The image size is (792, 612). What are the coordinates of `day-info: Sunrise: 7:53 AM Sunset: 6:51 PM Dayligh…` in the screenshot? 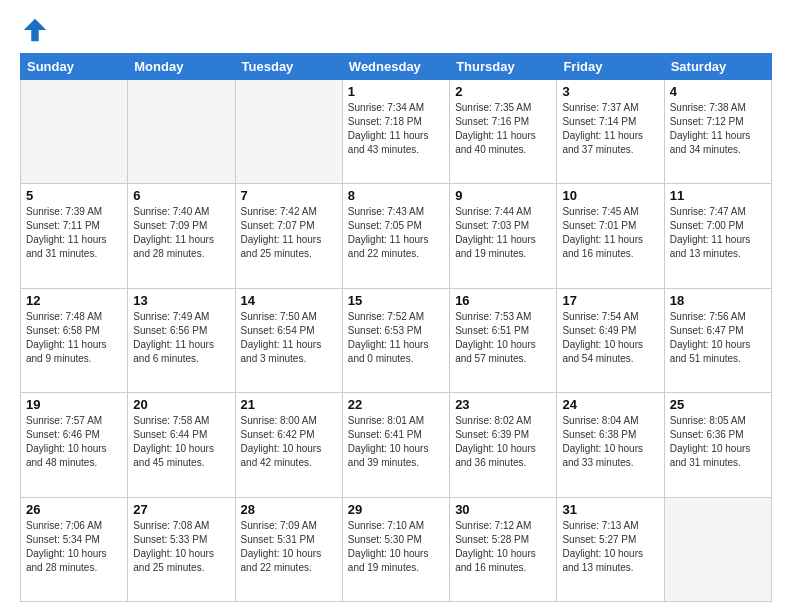 It's located at (503, 338).